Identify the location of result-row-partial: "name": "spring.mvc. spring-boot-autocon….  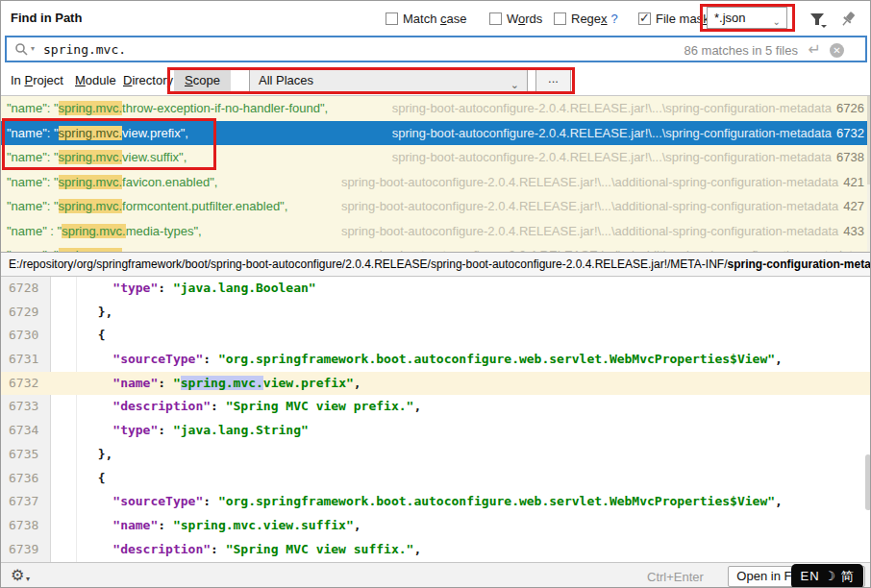
(436, 248).